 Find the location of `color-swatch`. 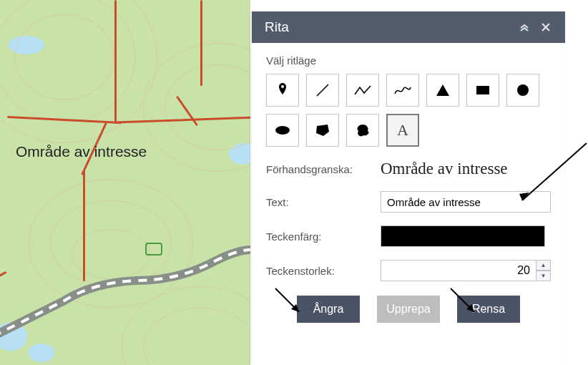

color-swatch is located at coordinates (463, 236).